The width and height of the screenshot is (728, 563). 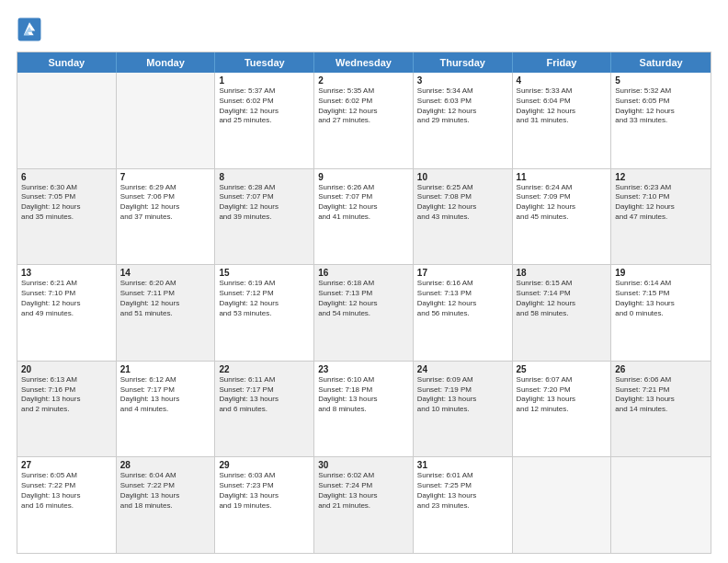 What do you see at coordinates (265, 505) in the screenshot?
I see `calendar-cell: 29Sunrise: 6:03 AMSunset: 7:23 PMDayligh…` at bounding box center [265, 505].